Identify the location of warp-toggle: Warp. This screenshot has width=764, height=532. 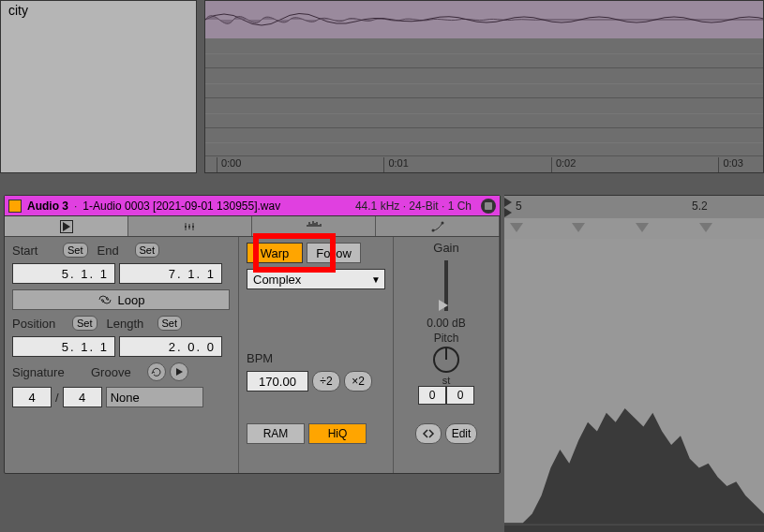
(275, 253).